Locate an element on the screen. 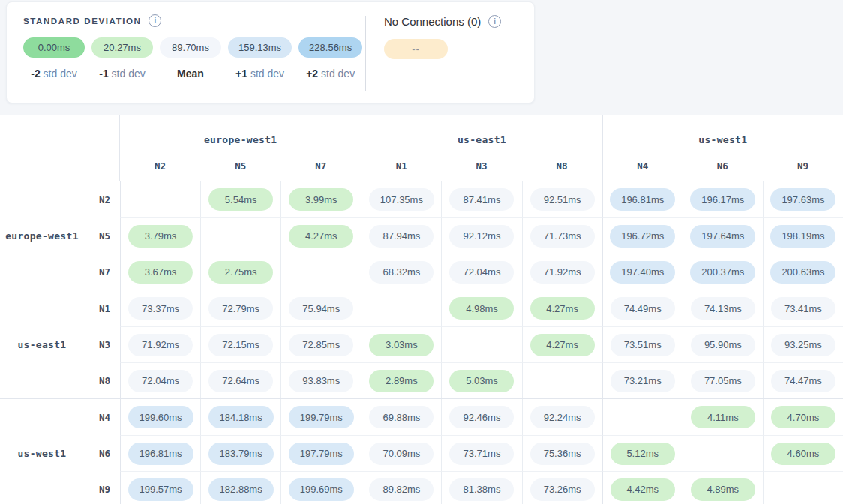 The width and height of the screenshot is (843, 504). latency-pill: 70.09ms is located at coordinates (401, 454).